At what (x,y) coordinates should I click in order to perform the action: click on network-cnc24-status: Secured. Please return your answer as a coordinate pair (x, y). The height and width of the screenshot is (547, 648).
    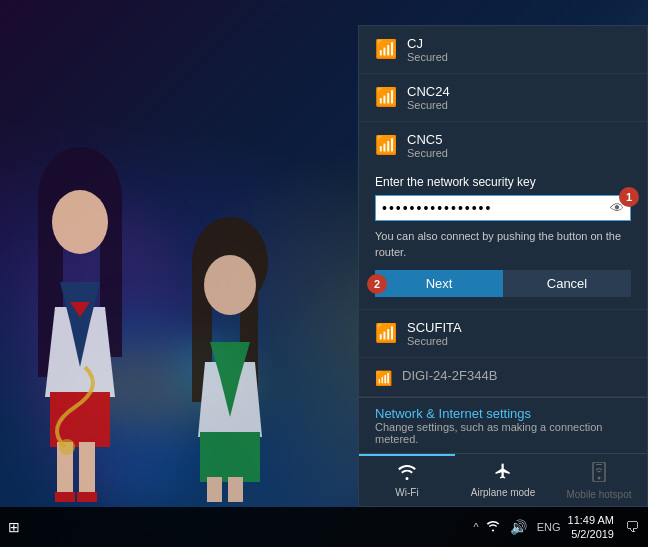
    Looking at the image, I should click on (519, 105).